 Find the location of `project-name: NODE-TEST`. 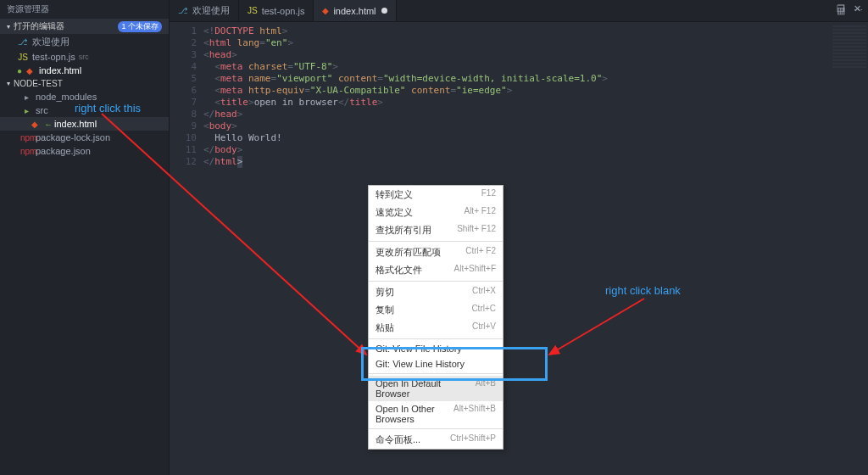

project-name: NODE-TEST is located at coordinates (38, 83).